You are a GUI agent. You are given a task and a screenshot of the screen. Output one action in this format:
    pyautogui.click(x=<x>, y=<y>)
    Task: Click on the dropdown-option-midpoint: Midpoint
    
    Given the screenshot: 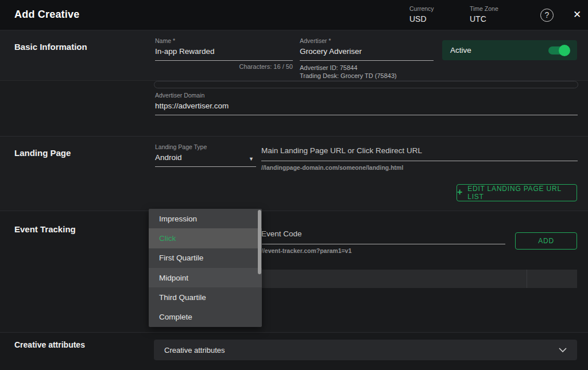 What is the action you would take?
    pyautogui.click(x=206, y=278)
    